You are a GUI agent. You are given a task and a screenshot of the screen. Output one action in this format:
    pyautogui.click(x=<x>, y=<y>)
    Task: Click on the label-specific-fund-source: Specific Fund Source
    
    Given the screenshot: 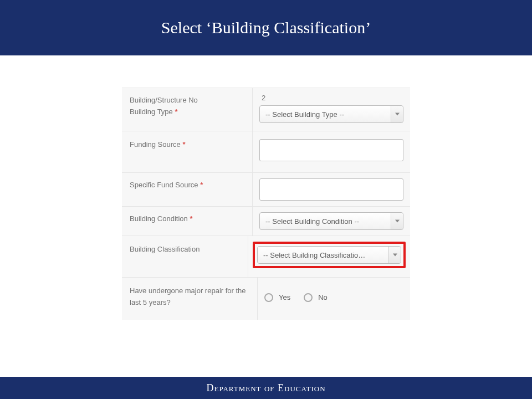 What is the action you would take?
    pyautogui.click(x=164, y=185)
    